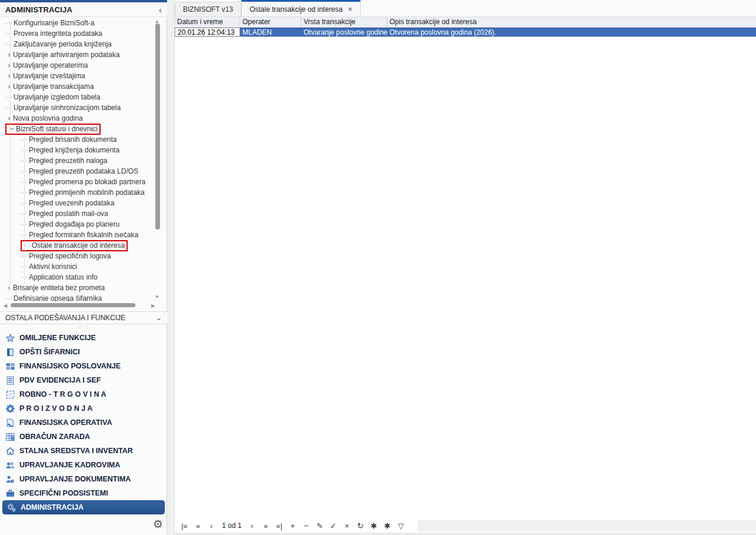 The height and width of the screenshot is (535, 756). I want to click on module-item-robno-t-r-g-o-v-i-n-a: ROBNO - T R G O V I N A, so click(84, 394).